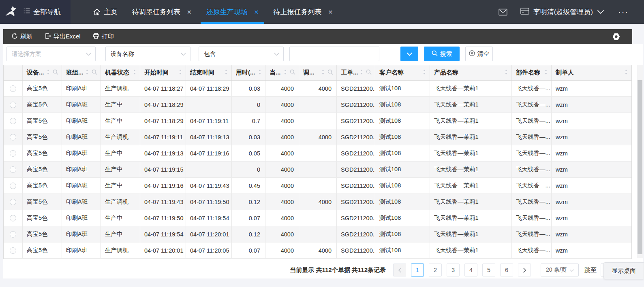 The image size is (644, 287). I want to click on column-header: 制单人, so click(592, 73).